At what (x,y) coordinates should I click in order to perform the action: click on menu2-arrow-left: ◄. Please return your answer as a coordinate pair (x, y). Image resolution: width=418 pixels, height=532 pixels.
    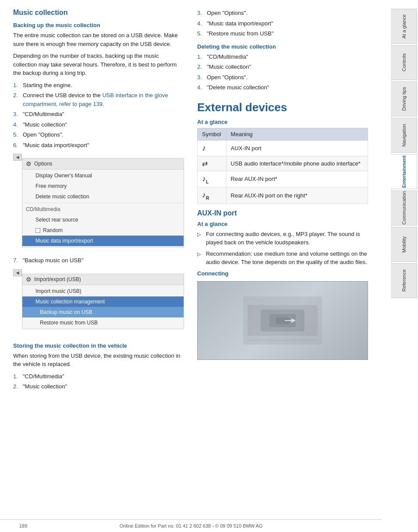
    Looking at the image, I should click on (18, 273).